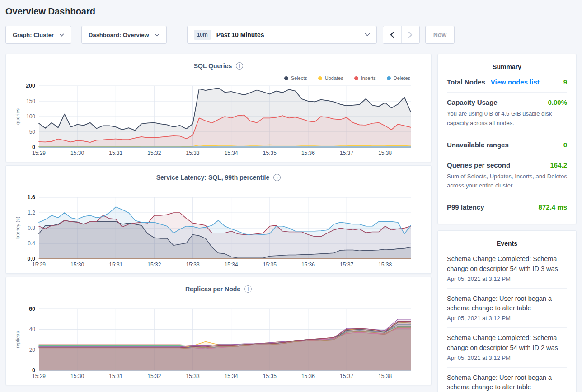 The width and height of the screenshot is (582, 392). I want to click on svg-text: 20, so click(33, 350).